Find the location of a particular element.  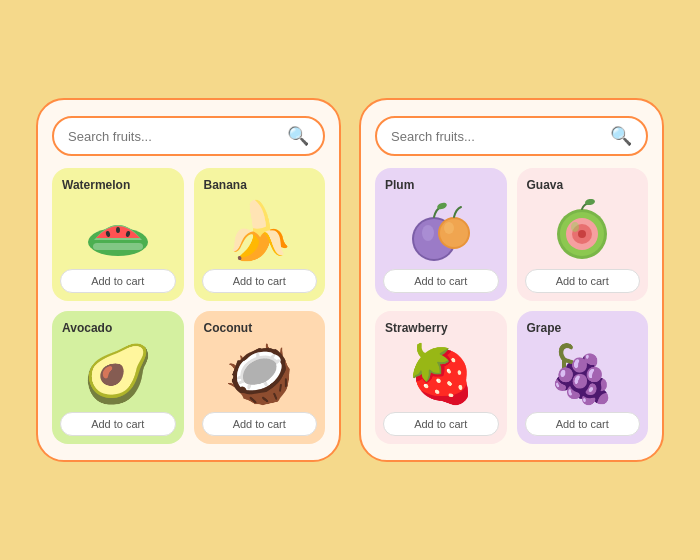

fruit-img-watermelon is located at coordinates (118, 230).